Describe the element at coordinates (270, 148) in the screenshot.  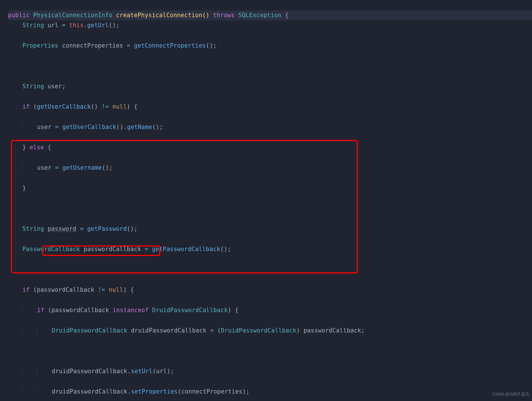
I see `code-line: } else {` at that location.